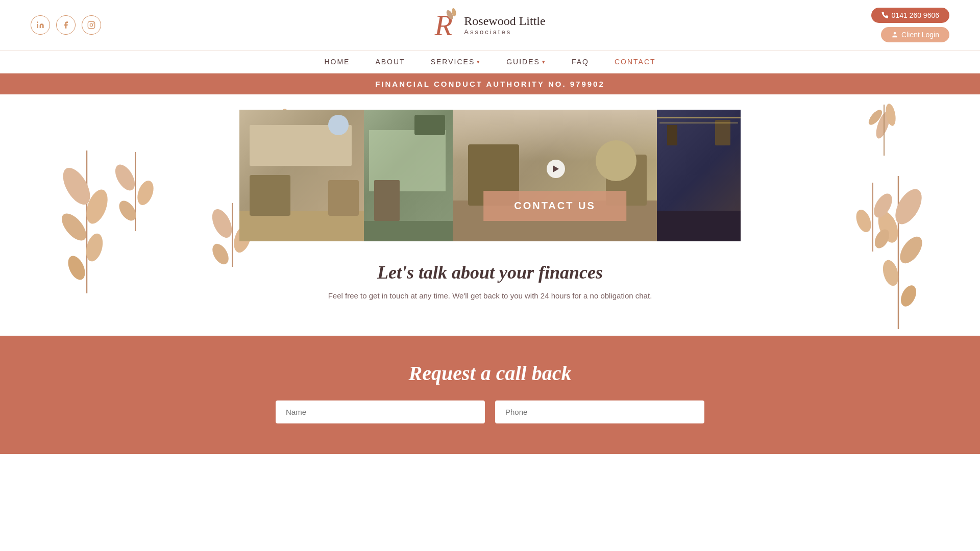 This screenshot has height=551, width=980. What do you see at coordinates (580, 62) in the screenshot?
I see `nav-faq: FAQ` at bounding box center [580, 62].